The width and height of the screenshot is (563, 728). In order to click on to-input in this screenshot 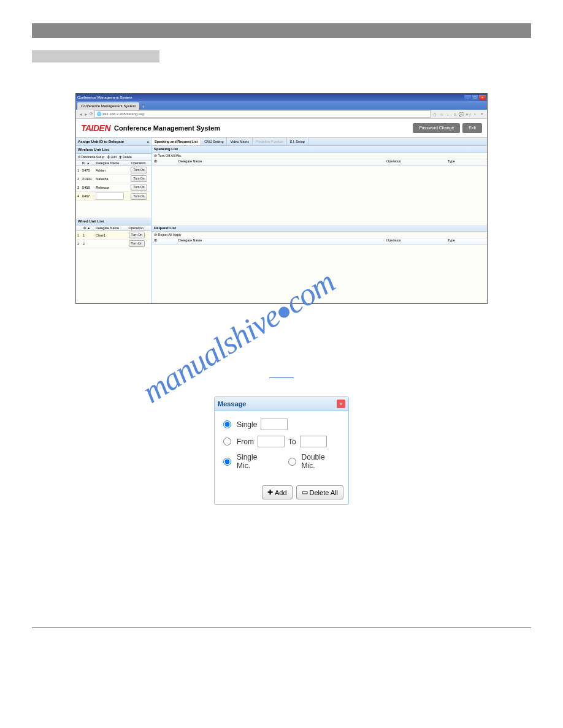, I will do `click(313, 441)`.